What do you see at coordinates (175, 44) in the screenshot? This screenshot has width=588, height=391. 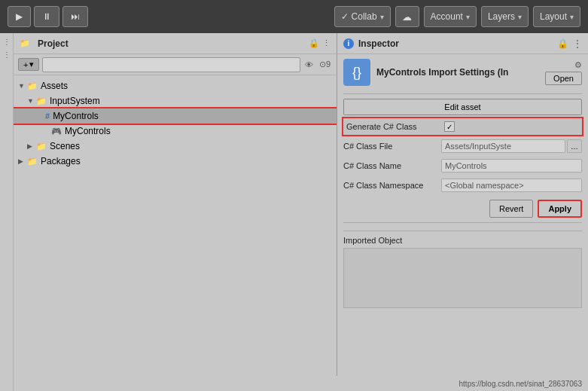 I see `project-panel-header: 📁 Project 🔒 ⋮` at bounding box center [175, 44].